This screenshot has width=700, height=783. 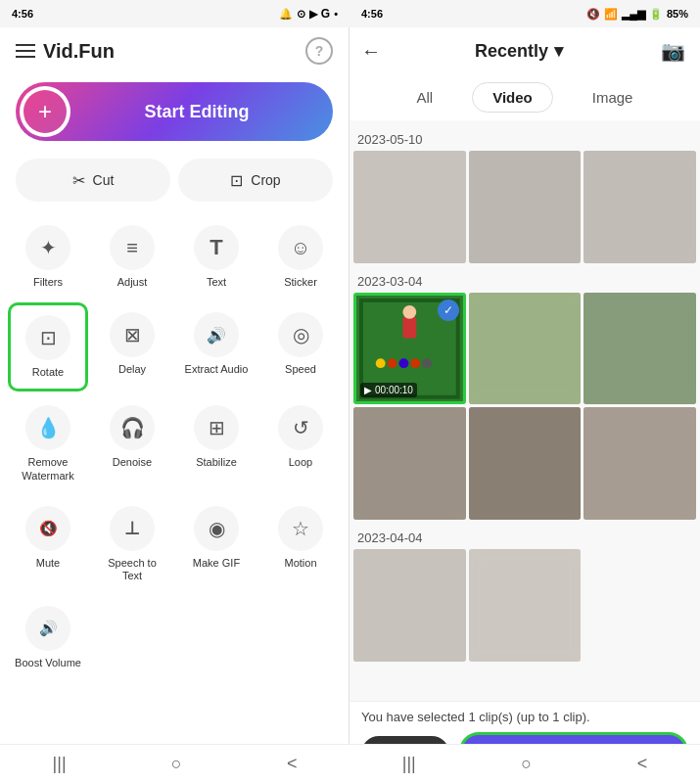 I want to click on duration-text: 00:00:10, so click(x=394, y=390).